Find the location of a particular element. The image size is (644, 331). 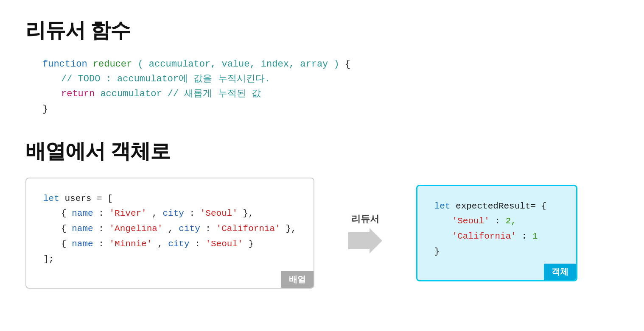

function-name: reducer is located at coordinates (112, 64).